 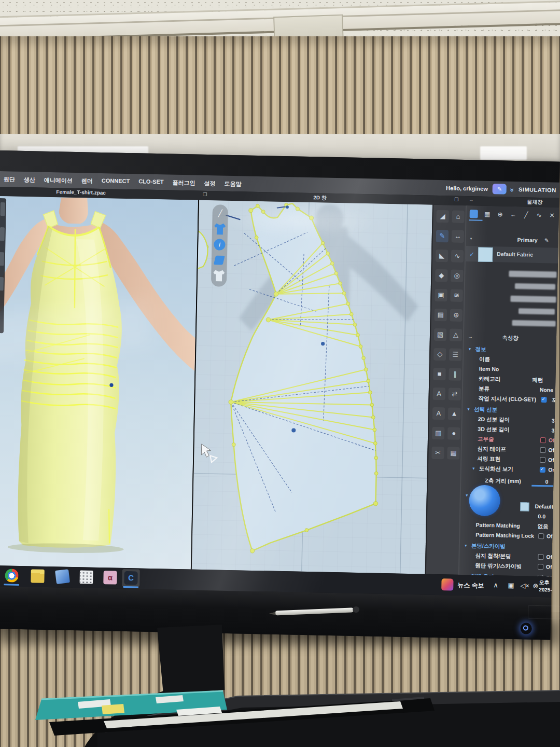 What do you see at coordinates (512, 189) in the screenshot?
I see `chevron-double-down-icon: »` at bounding box center [512, 189].